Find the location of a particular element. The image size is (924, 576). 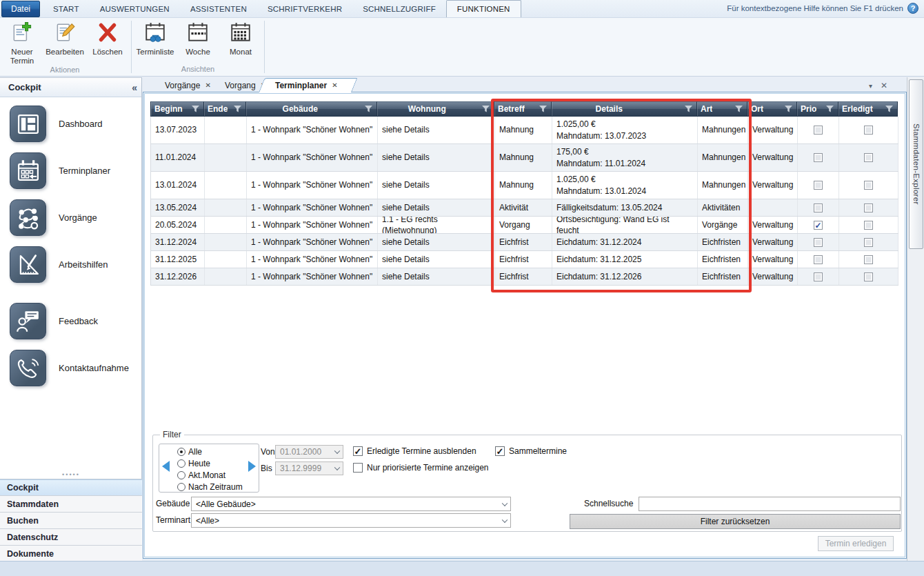

cell-erledigt is located at coordinates (869, 259).